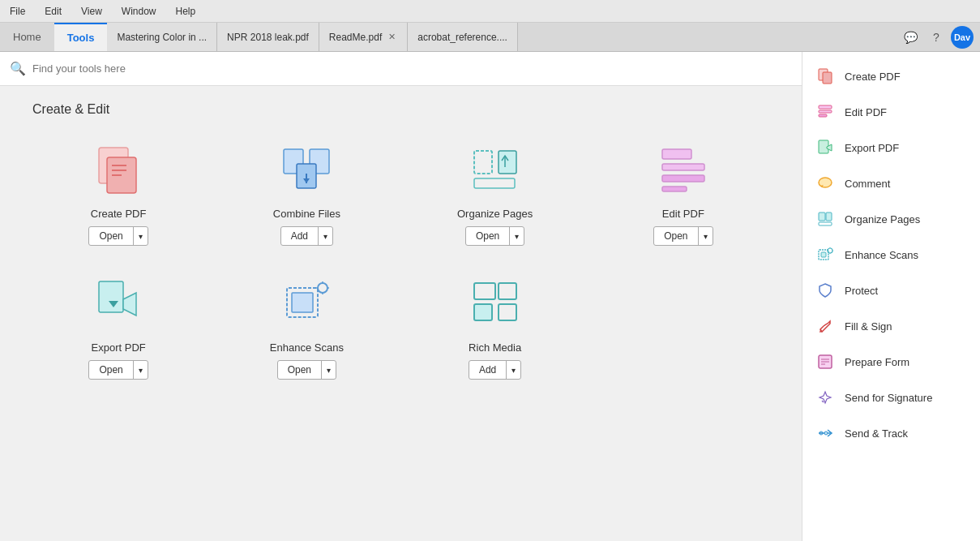  What do you see at coordinates (111, 236) in the screenshot?
I see `tool-btn-open-create-pdf: Open` at bounding box center [111, 236].